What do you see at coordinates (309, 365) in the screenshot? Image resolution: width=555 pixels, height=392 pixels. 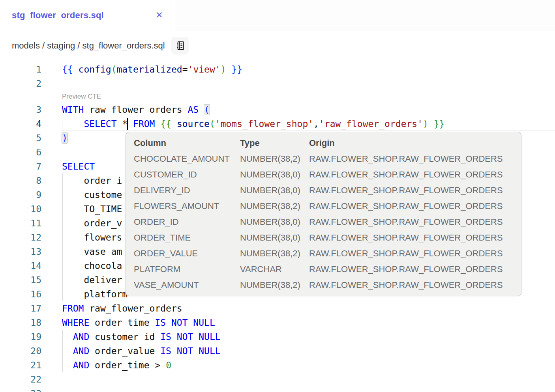 I see `code-text: AND order_time > 0` at bounding box center [309, 365].